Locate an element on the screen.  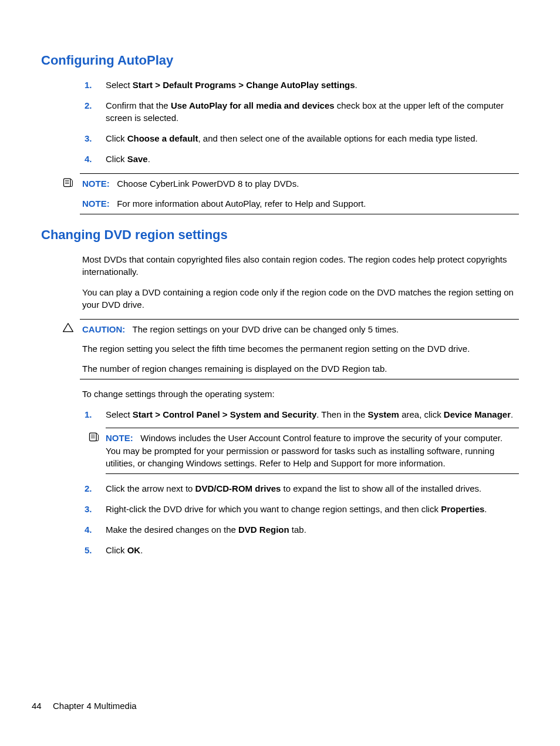
caution-label: CAUTION: is located at coordinates (103, 329).